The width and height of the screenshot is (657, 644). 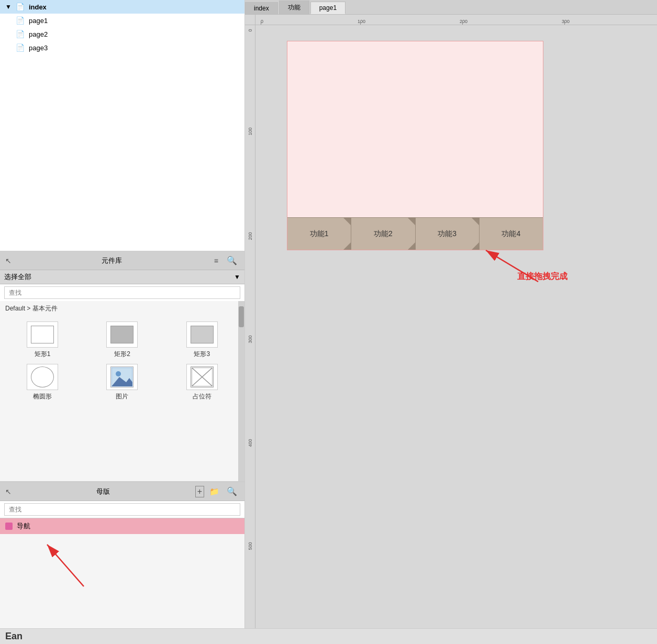 I want to click on component-rect2: 矩形2, so click(x=122, y=340).